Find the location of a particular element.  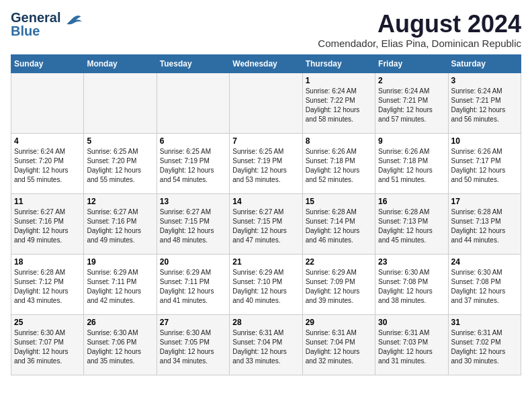

day-number: 16 is located at coordinates (411, 201).